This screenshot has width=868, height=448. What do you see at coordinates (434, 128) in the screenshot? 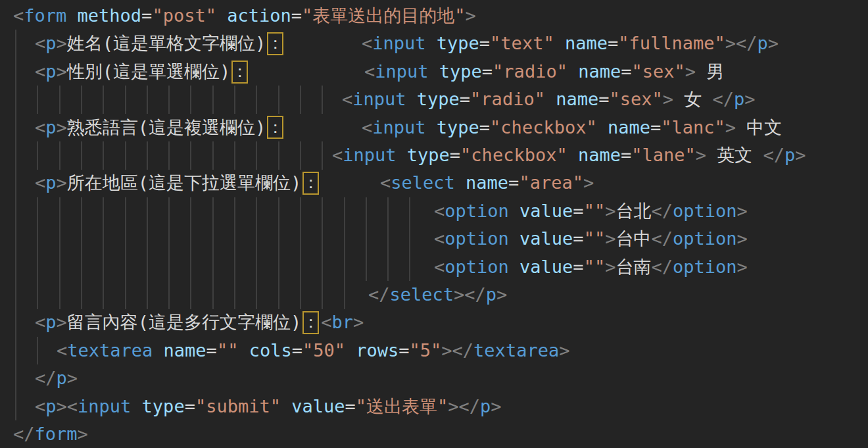
I see `code-line-5: <p>熟悉語言(這是複選欄位)：<input type="checkbox" n…` at bounding box center [434, 128].